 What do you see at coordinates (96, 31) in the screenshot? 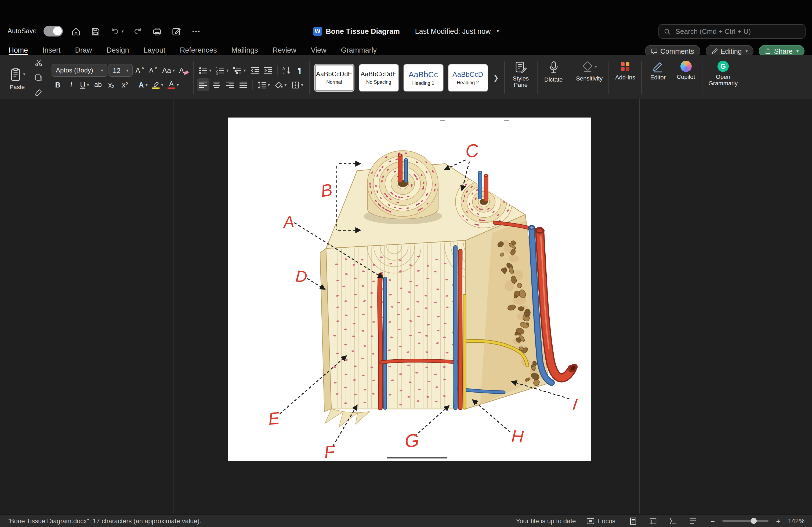
I see `save-button` at bounding box center [96, 31].